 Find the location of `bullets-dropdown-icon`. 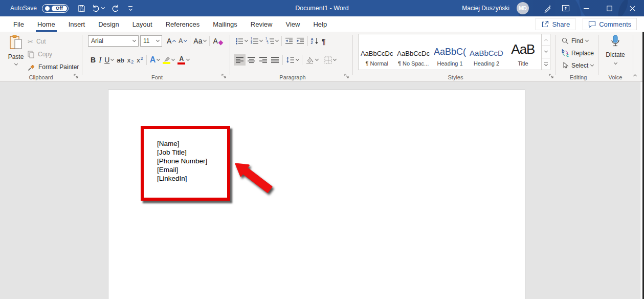

bullets-dropdown-icon is located at coordinates (247, 40).